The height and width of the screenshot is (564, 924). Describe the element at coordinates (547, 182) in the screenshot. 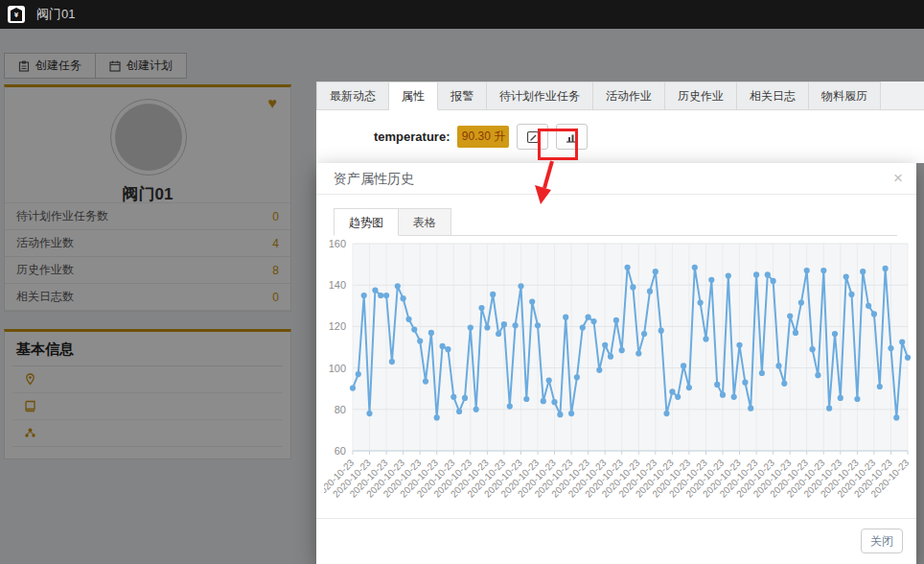

I see `annotation-arrow-icon` at that location.